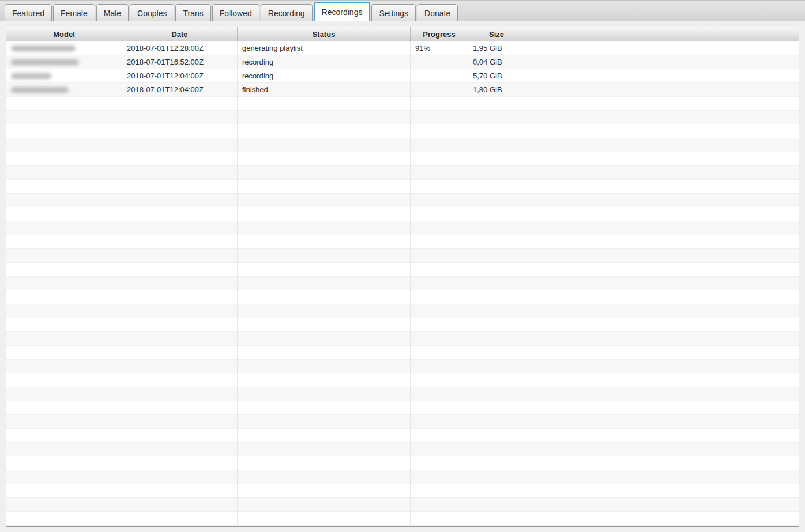  What do you see at coordinates (439, 34) in the screenshot?
I see `column-header-progress: Progress` at bounding box center [439, 34].